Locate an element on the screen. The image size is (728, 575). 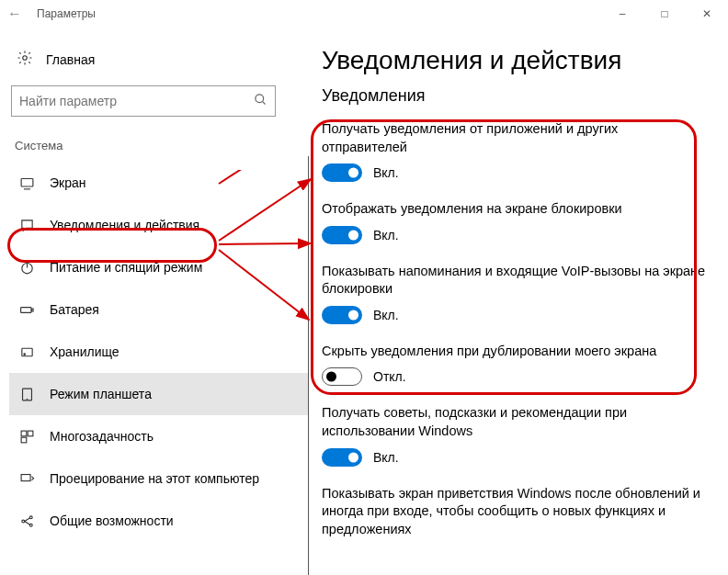
titlebar: ← Параметры – □ ✕ is located at coordinates (364, 14).